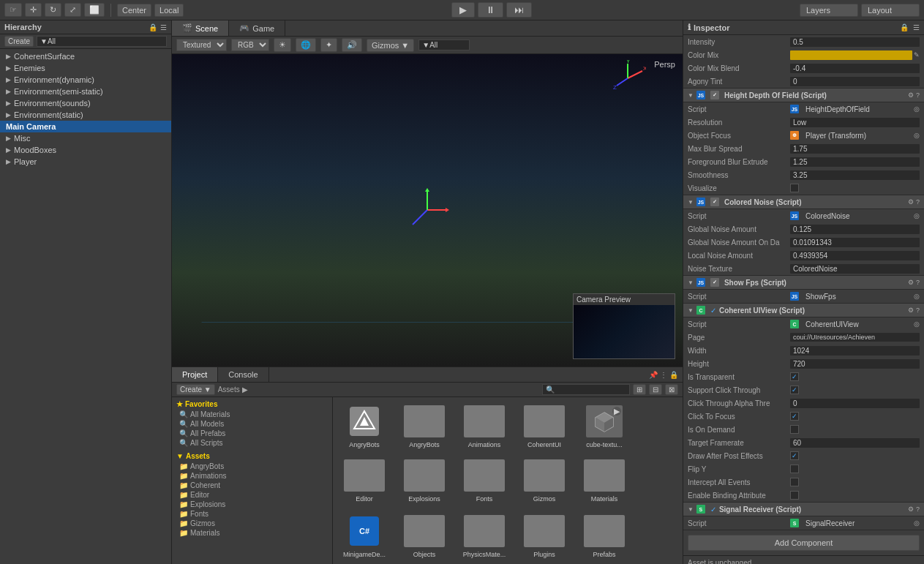 The width and height of the screenshot is (924, 564). I want to click on tab-scene: 🎬 Scene, so click(200, 28).